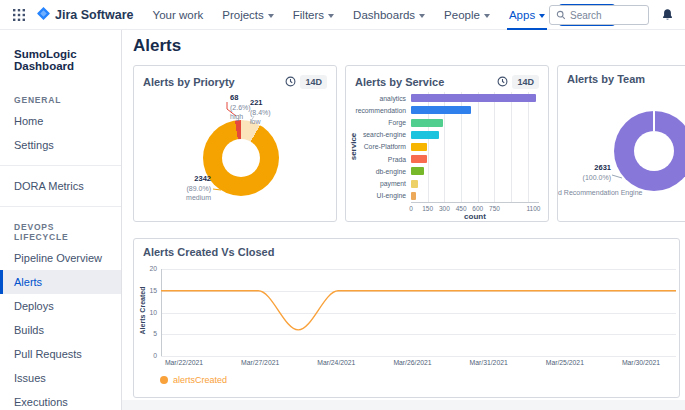 The height and width of the screenshot is (410, 685). I want to click on sidebar-section-general: GENERAL, so click(60, 98).